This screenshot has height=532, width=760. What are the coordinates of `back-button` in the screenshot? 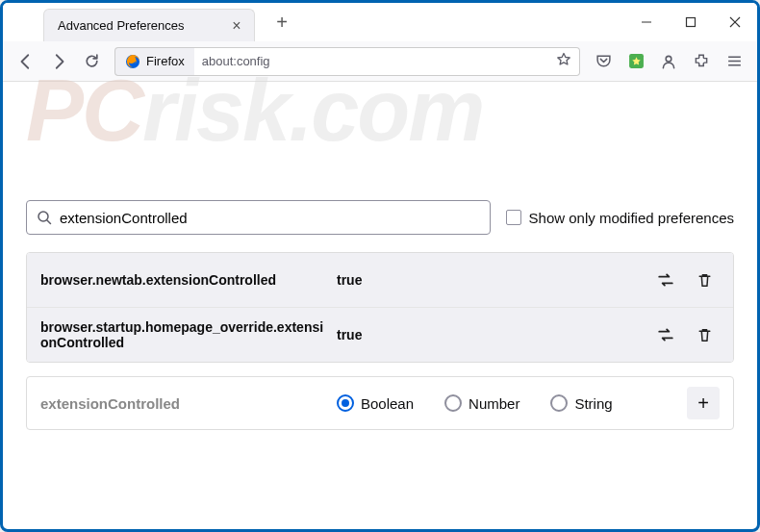 It's located at (26, 62).